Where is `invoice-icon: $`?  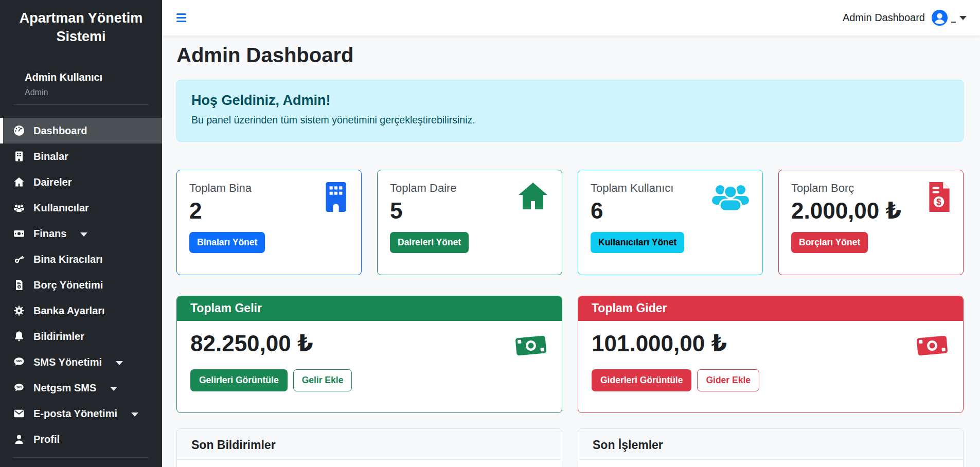
invoice-icon: $ is located at coordinates (19, 285).